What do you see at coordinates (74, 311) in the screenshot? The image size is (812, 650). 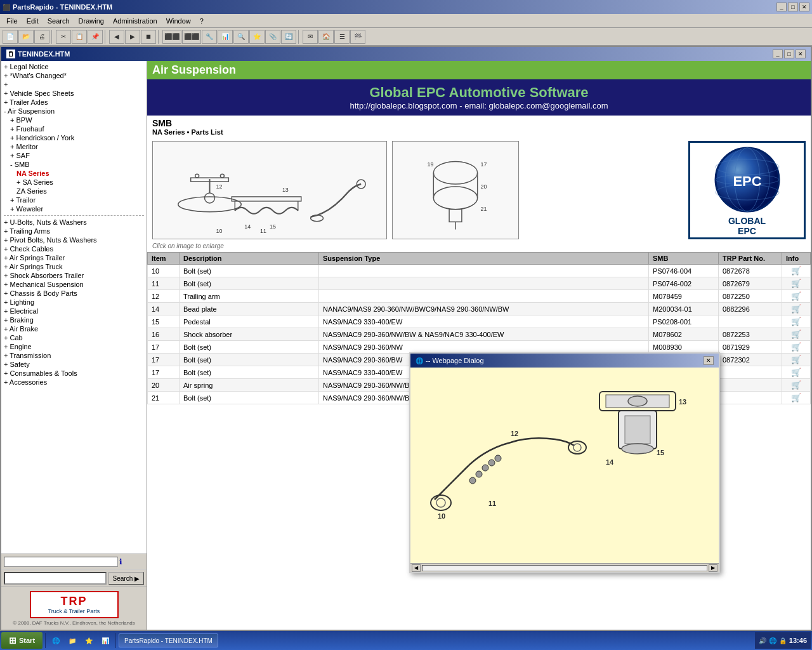 I see `sidebar-item-electrical: + Electrical` at bounding box center [74, 311].